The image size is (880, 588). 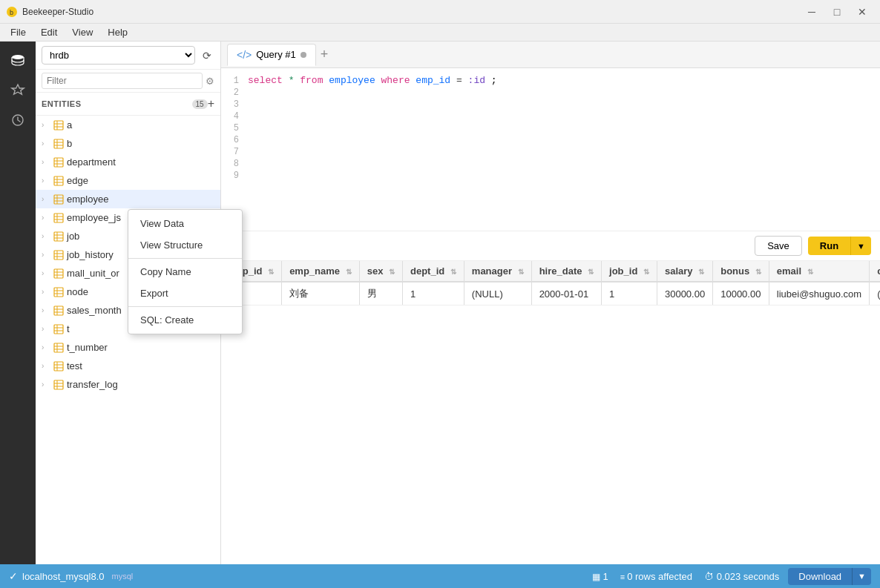 I want to click on minimize-button: ─, so click(x=812, y=12).